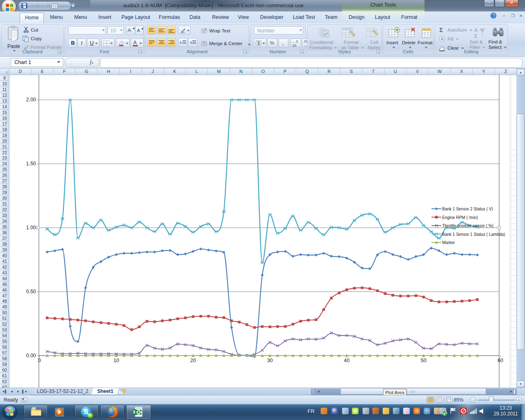 The image size is (525, 420). What do you see at coordinates (460, 217) in the screenshot?
I see `svg-text: Engine RPM ( /min)` at bounding box center [460, 217].